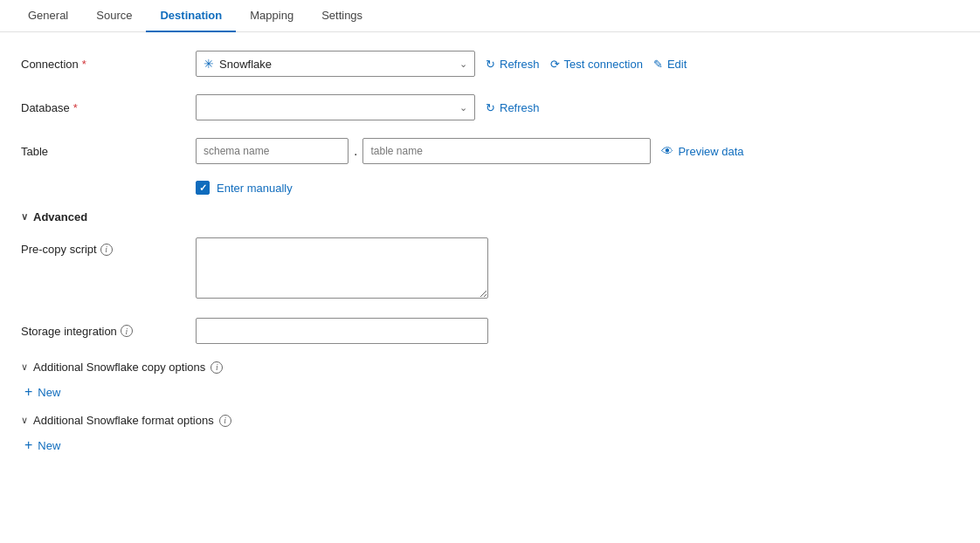 Image resolution: width=980 pixels, height=543 pixels. Describe the element at coordinates (108, 332) in the screenshot. I see `storage-integration-label: Storage integration i` at that location.